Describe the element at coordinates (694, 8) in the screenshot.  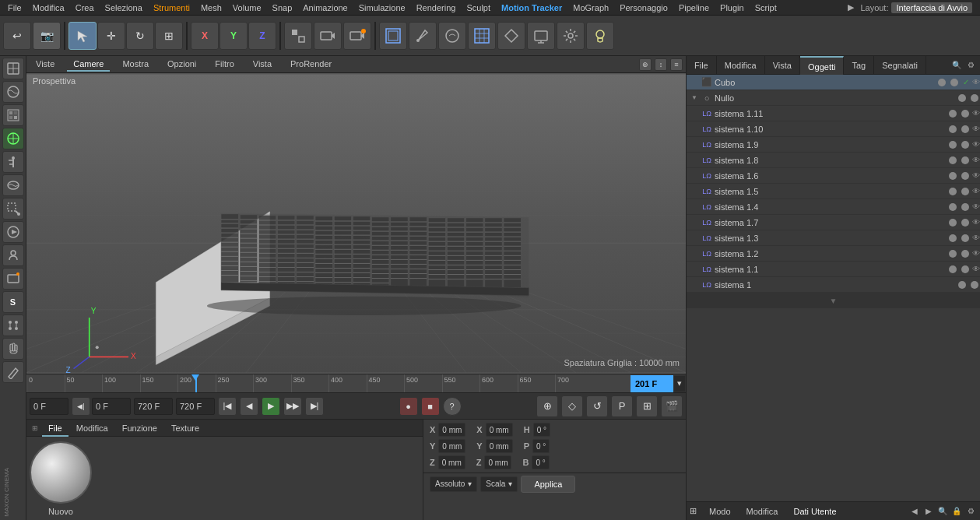
I see `menu-pipeline: Pipeline` at that location.